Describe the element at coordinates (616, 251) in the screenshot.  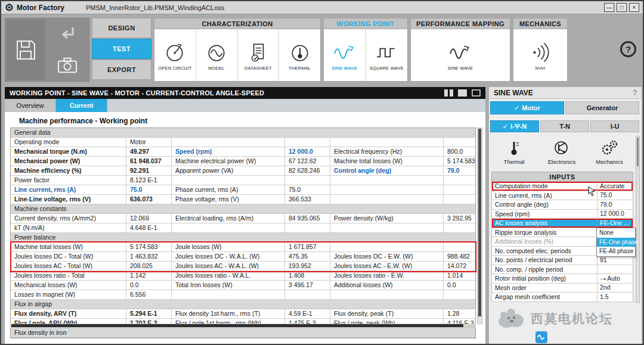
I see `dropdown-option: FE-All phase` at that location.